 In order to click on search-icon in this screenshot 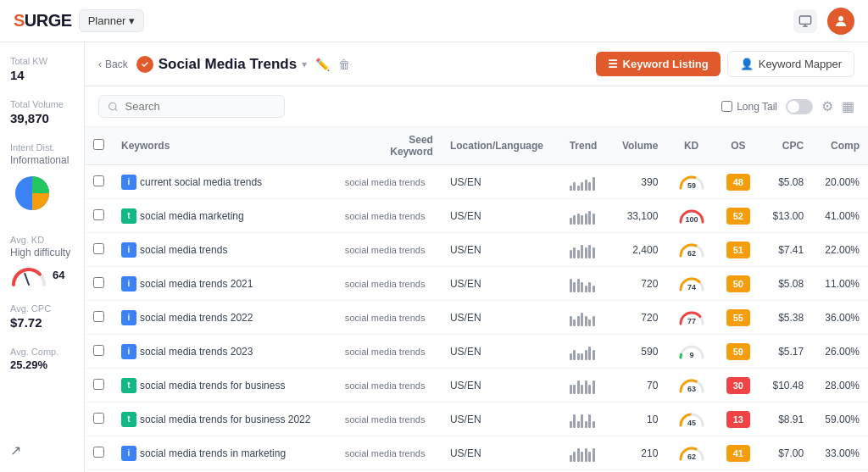, I will do `click(114, 107)`.